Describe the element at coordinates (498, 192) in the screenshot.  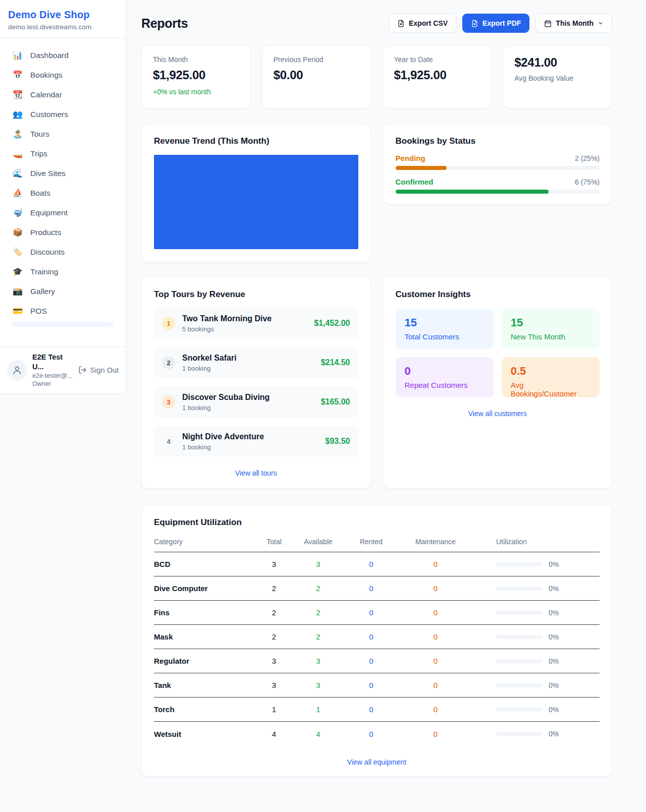
I see `status-bar-track` at that location.